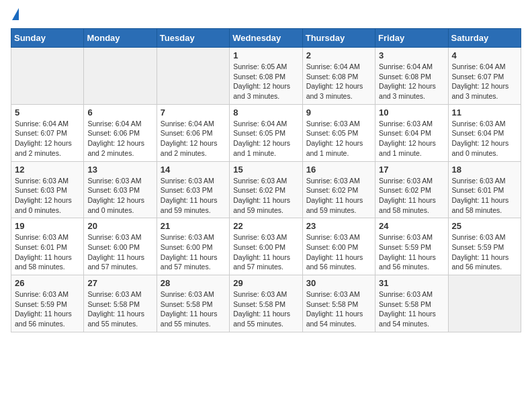 This screenshot has width=532, height=411. I want to click on calendar-week-row: 26Sunrise: 6:03 AM Sunset: 5:59 PM Dayli…, so click(266, 304).